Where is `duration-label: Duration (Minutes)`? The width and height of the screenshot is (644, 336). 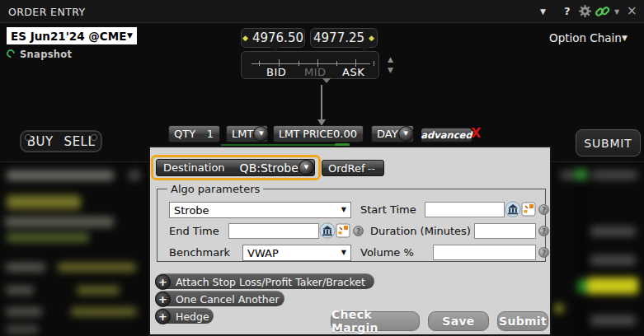
duration-label: Duration (Minutes) is located at coordinates (421, 231).